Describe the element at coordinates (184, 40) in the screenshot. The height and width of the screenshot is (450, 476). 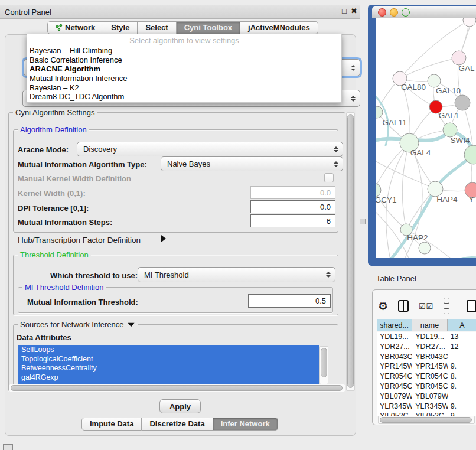
I see `dropdown-prompt: Select algorithm to view settings` at that location.